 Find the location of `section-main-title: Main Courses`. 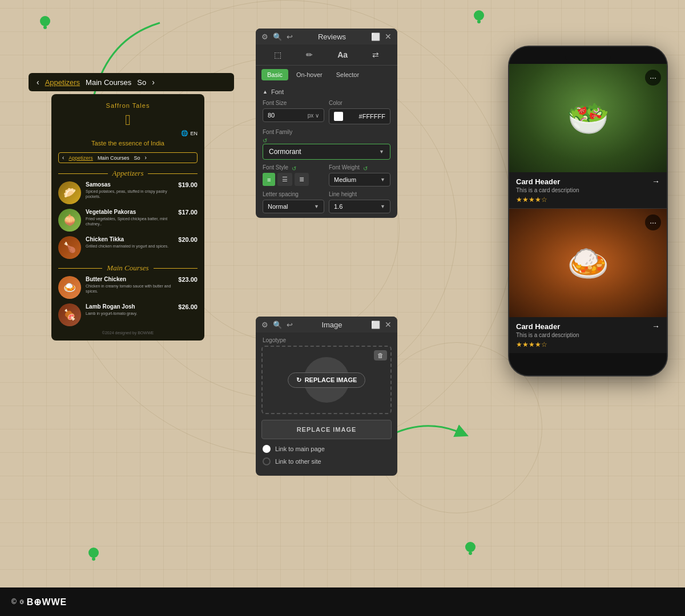

section-main-title: Main Courses is located at coordinates (128, 268).